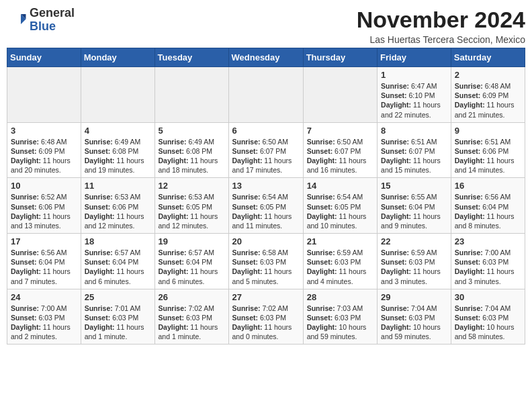  What do you see at coordinates (488, 142) in the screenshot?
I see `day-info: Sunrise: 6:51 AM` at bounding box center [488, 142].